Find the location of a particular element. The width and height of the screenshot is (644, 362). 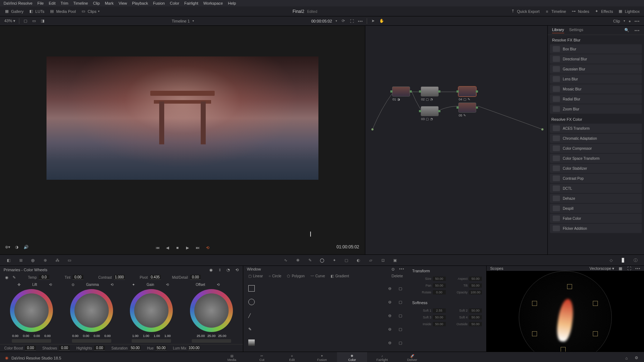

lift-wheel is located at coordinates (31, 311).